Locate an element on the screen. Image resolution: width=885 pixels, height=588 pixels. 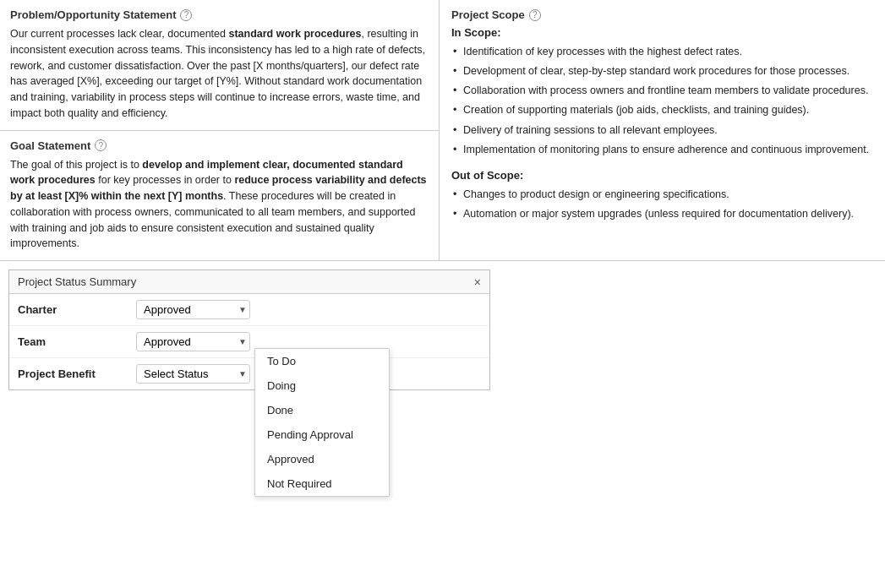
problem-title-text: Problem/Opportunity Statement is located at coordinates (93, 15).